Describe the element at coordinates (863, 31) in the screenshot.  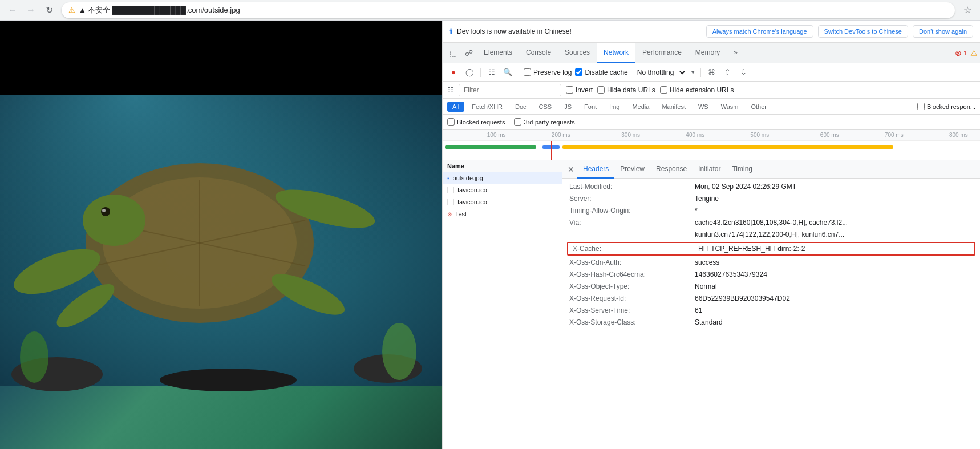
I see `switch-to-chinese-button: Switch DevTools to Chinese` at that location.